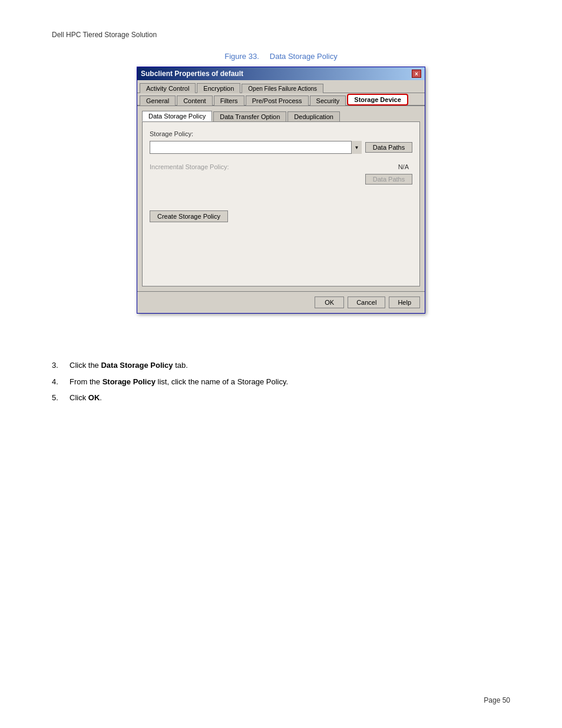 The height and width of the screenshot is (728, 562). What do you see at coordinates (229, 100) in the screenshot?
I see `tab-filters: Filters` at bounding box center [229, 100].